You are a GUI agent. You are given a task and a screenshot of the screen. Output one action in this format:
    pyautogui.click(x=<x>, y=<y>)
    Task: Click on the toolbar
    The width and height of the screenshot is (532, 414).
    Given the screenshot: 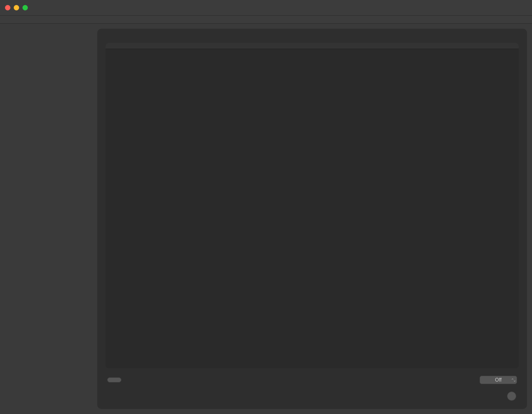 What is the action you would take?
    pyautogui.click(x=266, y=20)
    